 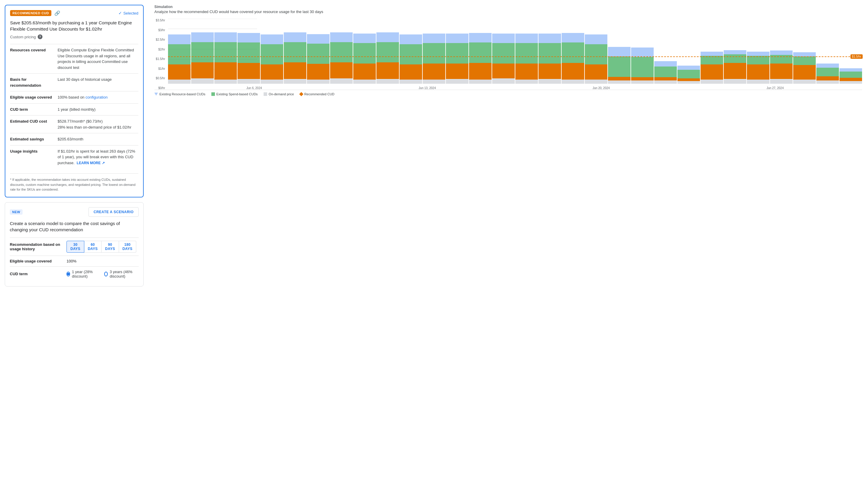 I want to click on details-table: Resources covered Eligible Compute Engin…, so click(x=74, y=106).